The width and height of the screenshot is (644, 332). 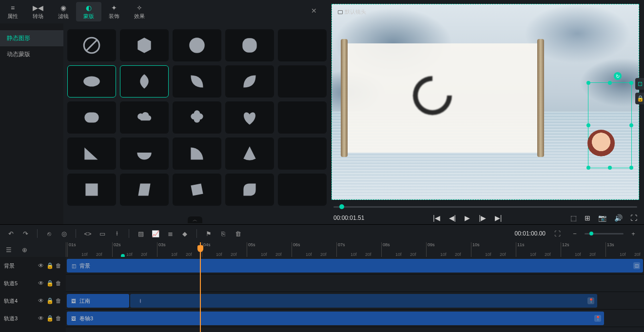 I want to click on clip-marker: ⫲, so click(x=140, y=301).